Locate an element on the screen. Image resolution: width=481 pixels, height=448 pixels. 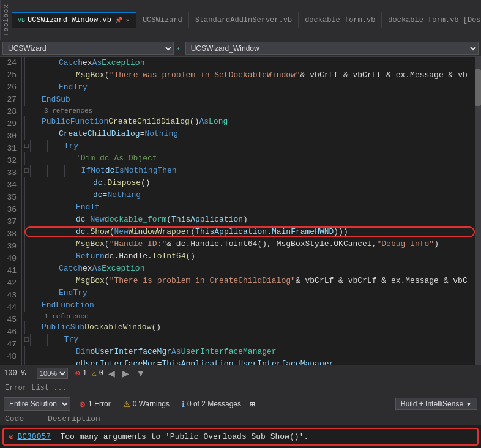
info-count-icon: ℹ is located at coordinates (184, 404).